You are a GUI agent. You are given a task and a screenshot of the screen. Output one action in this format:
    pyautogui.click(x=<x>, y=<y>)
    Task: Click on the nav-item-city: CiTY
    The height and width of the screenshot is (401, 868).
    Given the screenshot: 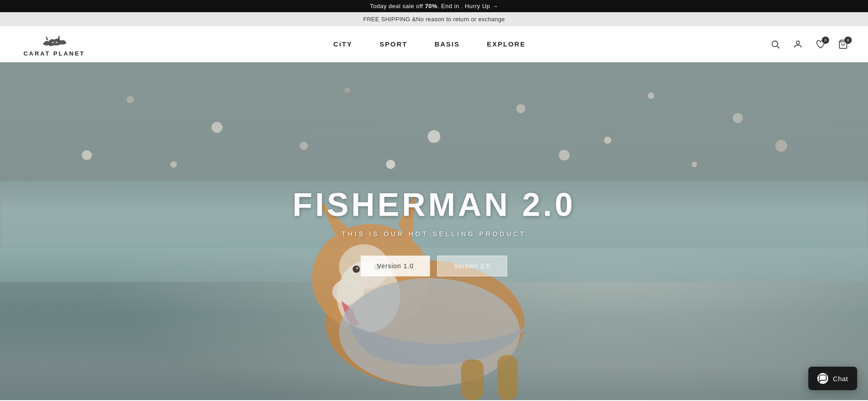 What is the action you would take?
    pyautogui.click(x=343, y=44)
    